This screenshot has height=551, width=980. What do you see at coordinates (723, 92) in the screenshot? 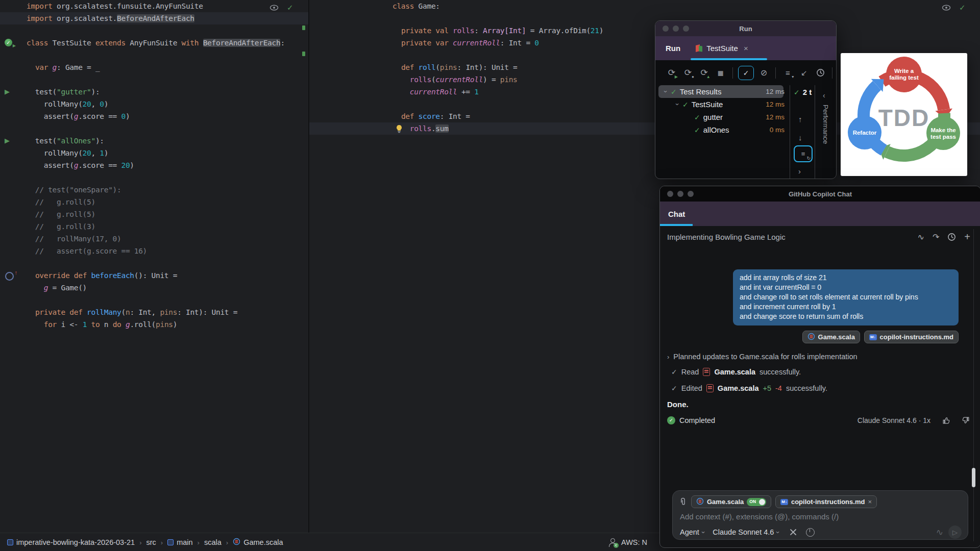
I see `test-tree-row: ›✓Test Results12 ms` at bounding box center [723, 92].